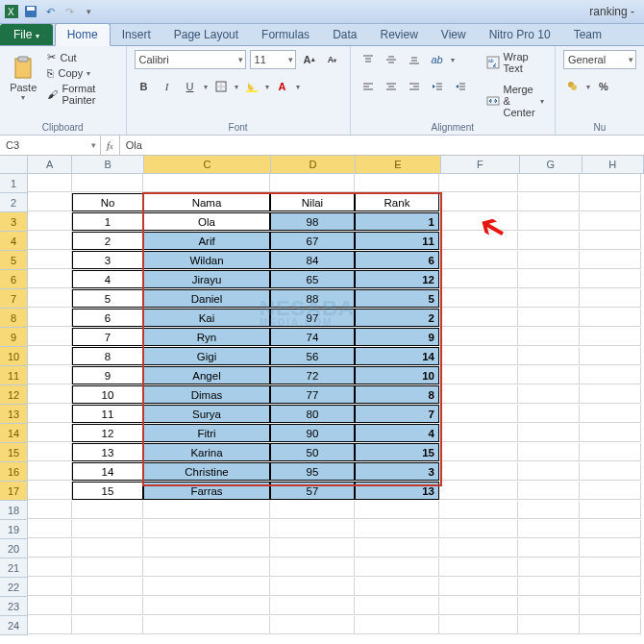 The image size is (644, 644). What do you see at coordinates (207, 260) in the screenshot?
I see `cell: Wildan` at bounding box center [207, 260].